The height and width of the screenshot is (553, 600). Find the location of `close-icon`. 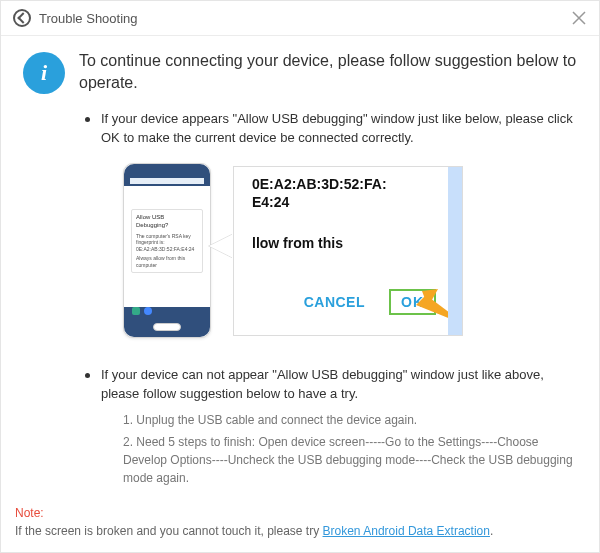

close-icon is located at coordinates (579, 18).